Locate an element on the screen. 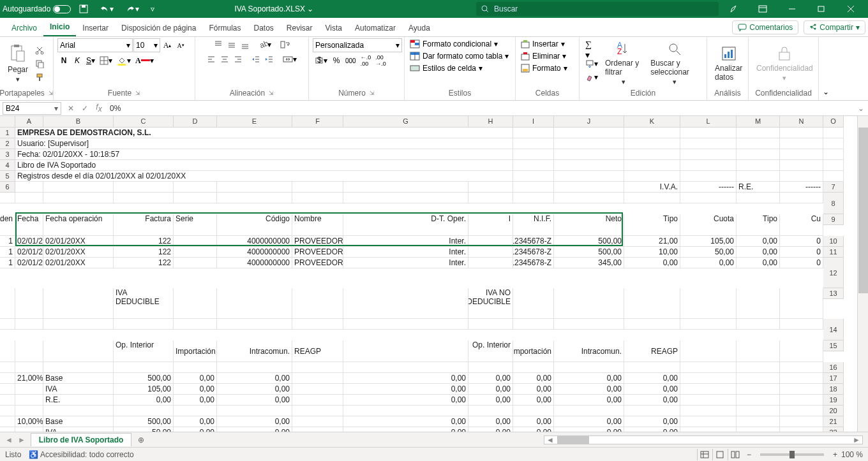 Image resolution: width=868 pixels, height=461 pixels. confidentiality-button: Confidencialidad▾ is located at coordinates (785, 64).